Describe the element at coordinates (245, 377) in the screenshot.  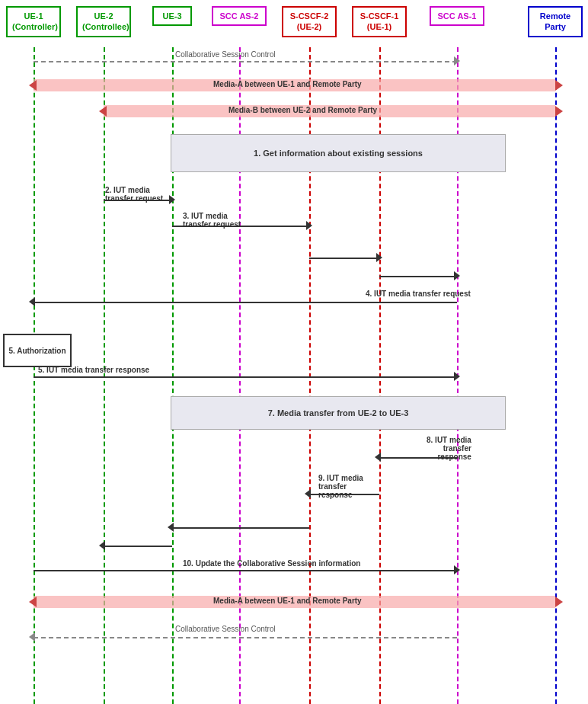
I see `msg5-line` at that location.